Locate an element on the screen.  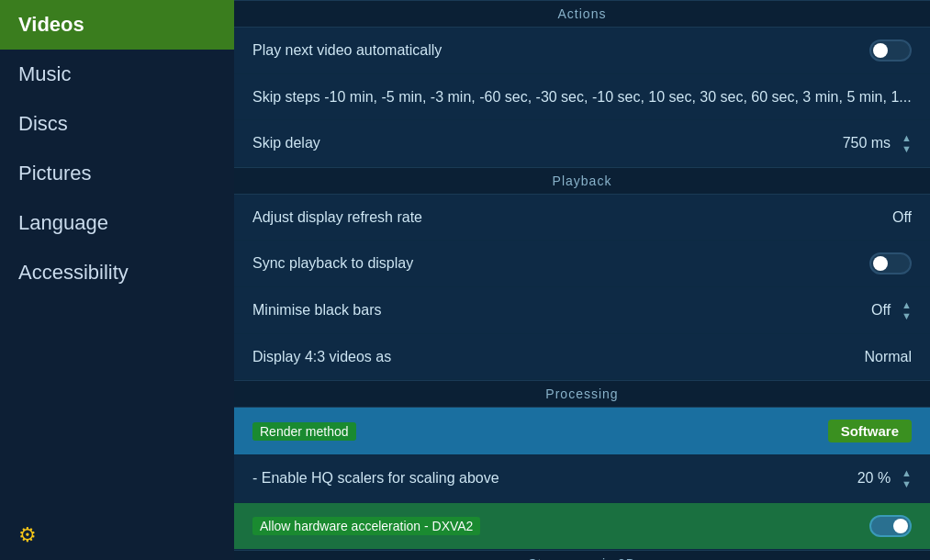
setting-label-hq-scalers: - Enable HQ scalers for scaling above is located at coordinates (376, 478).